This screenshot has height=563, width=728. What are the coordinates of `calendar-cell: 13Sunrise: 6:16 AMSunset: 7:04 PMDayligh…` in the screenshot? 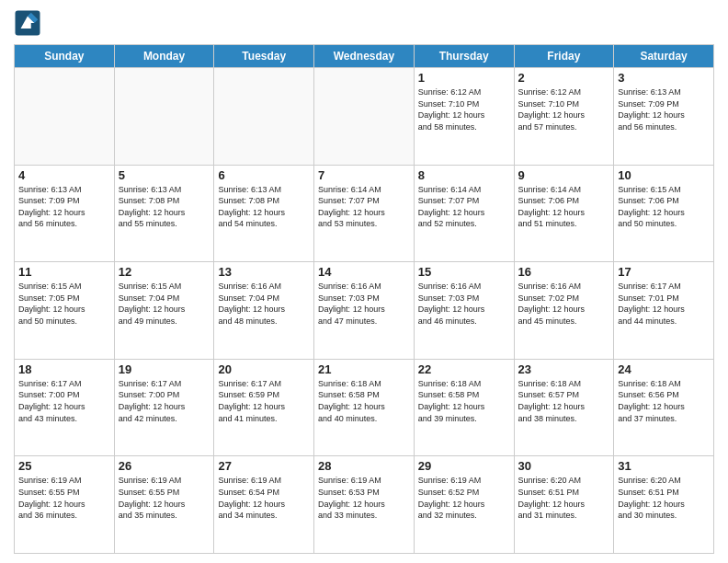 It's located at (265, 311).